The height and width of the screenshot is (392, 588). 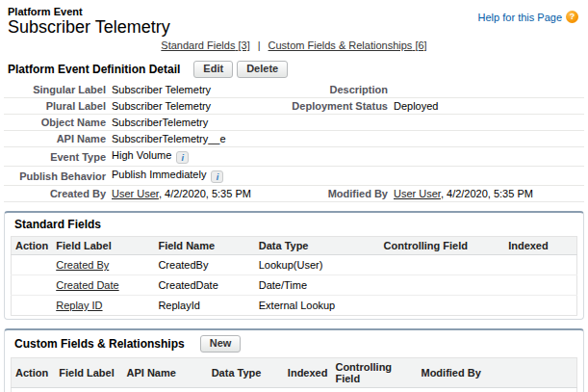 What do you see at coordinates (294, 306) in the screenshot?
I see `table-row: Replay ID ReplayId External Lookup` at bounding box center [294, 306].